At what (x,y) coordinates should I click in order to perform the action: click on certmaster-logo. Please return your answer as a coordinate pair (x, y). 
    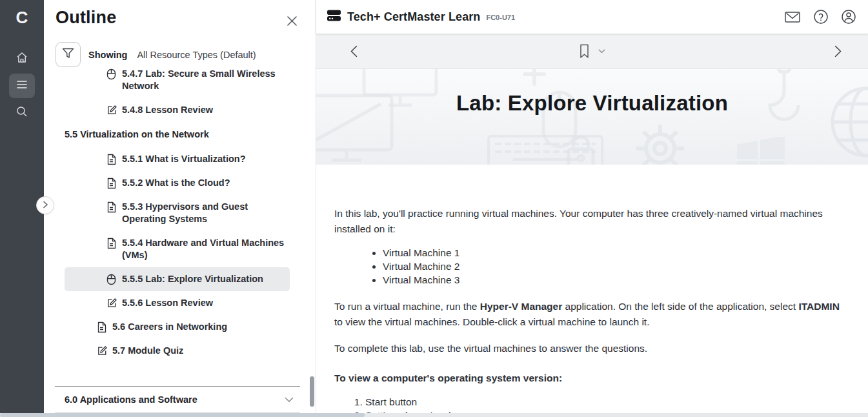
    Looking at the image, I should click on (334, 17).